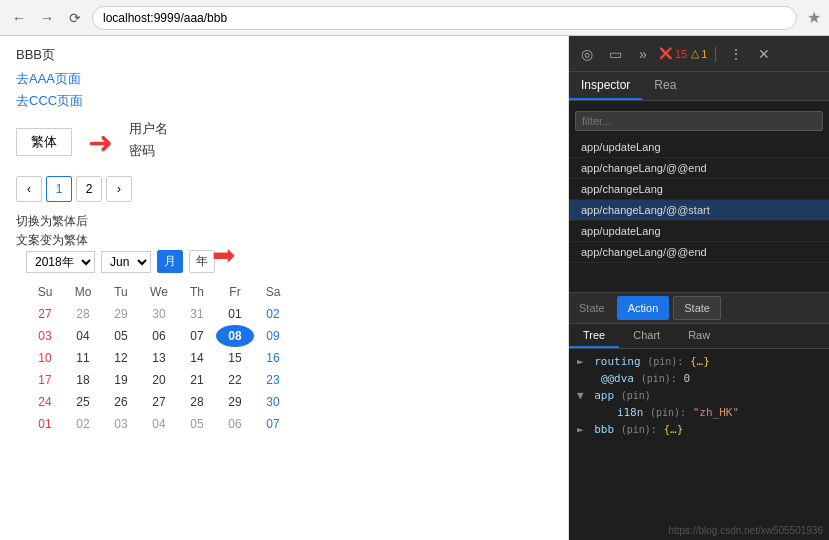  Describe the element at coordinates (746, 530) in the screenshot. I see `watermark: https://blog.csdn.net/xw505501936` at that location.